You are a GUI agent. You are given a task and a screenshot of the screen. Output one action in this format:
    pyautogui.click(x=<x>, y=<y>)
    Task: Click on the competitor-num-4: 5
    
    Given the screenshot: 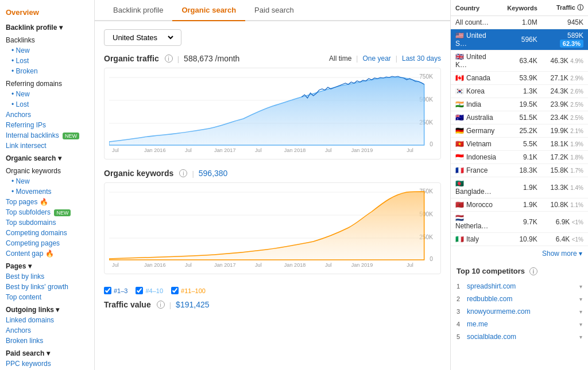 What is the action you would take?
    pyautogui.click(x=462, y=337)
    